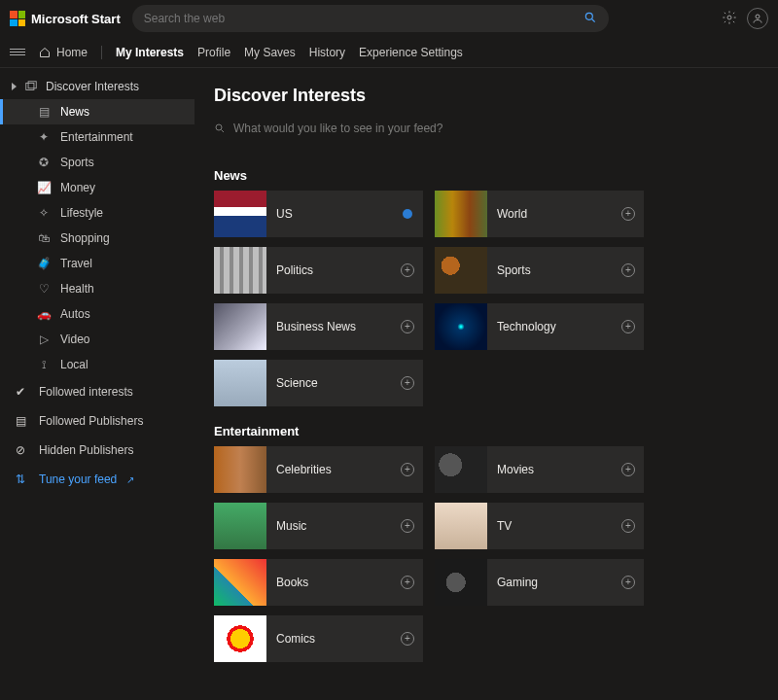 This screenshot has width=778, height=700. Describe the element at coordinates (333, 327) in the screenshot. I see `card-label: Business News` at that location.